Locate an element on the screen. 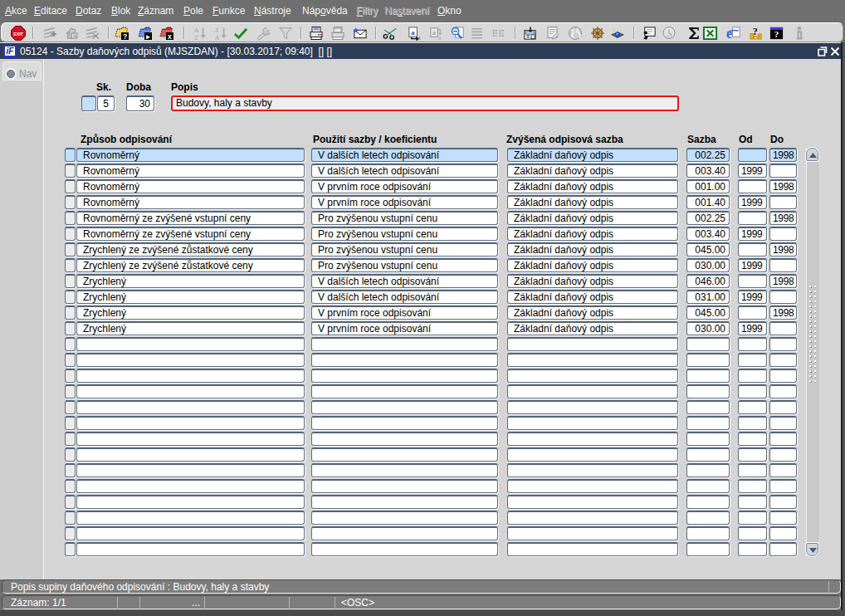 This screenshot has height=616, width=845. svg-text: x is located at coordinates (169, 37).